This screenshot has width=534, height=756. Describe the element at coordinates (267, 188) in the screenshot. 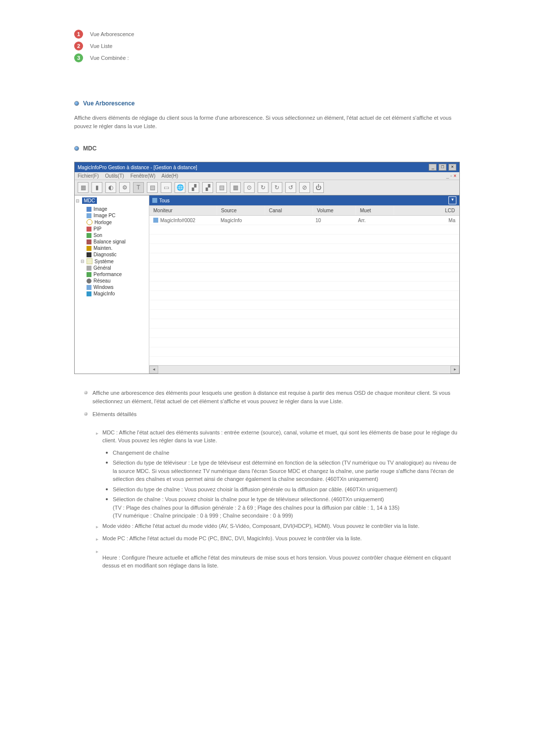

I see `toolbar: ▦ ▮ ◐ ⚙ T ▤ ▭ 🌐 ▞ ▞ ▤ ▦ ⊙ ↻ ↻ ↺ ⊘ ⏻` at that location.